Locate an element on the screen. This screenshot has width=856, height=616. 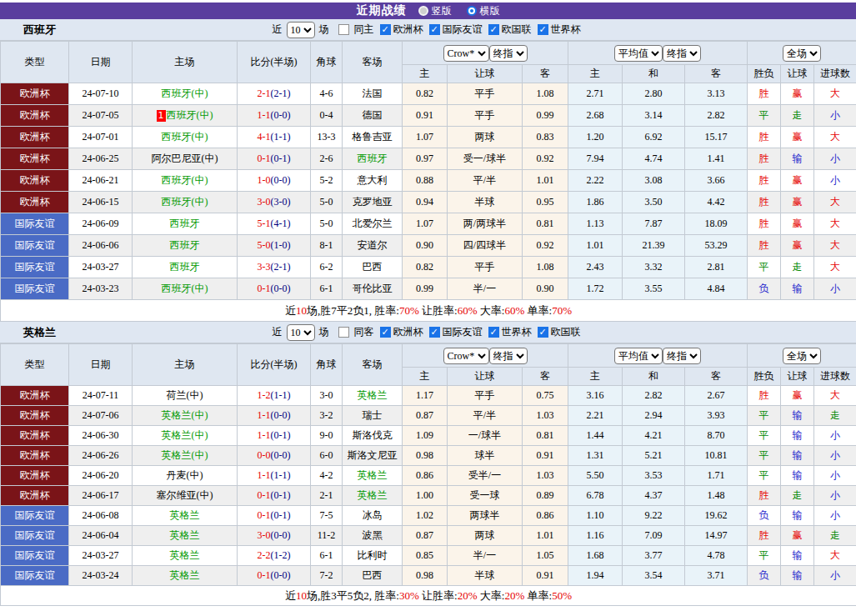
away-team-name: 斯洛伐克 is located at coordinates (373, 435).